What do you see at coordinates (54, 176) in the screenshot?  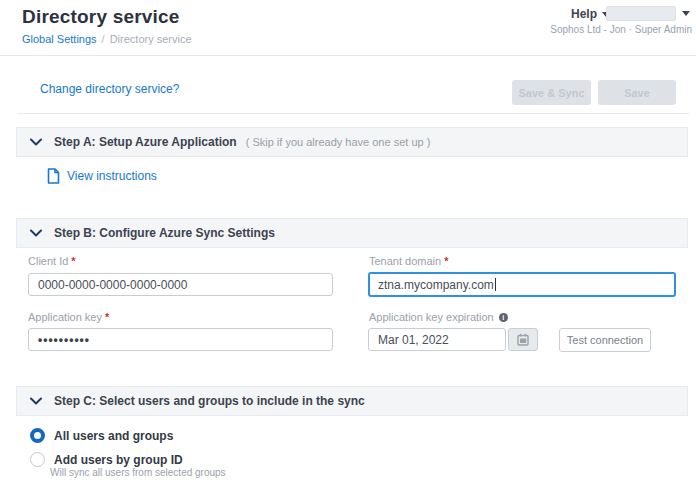 I see `document-icon` at bounding box center [54, 176].